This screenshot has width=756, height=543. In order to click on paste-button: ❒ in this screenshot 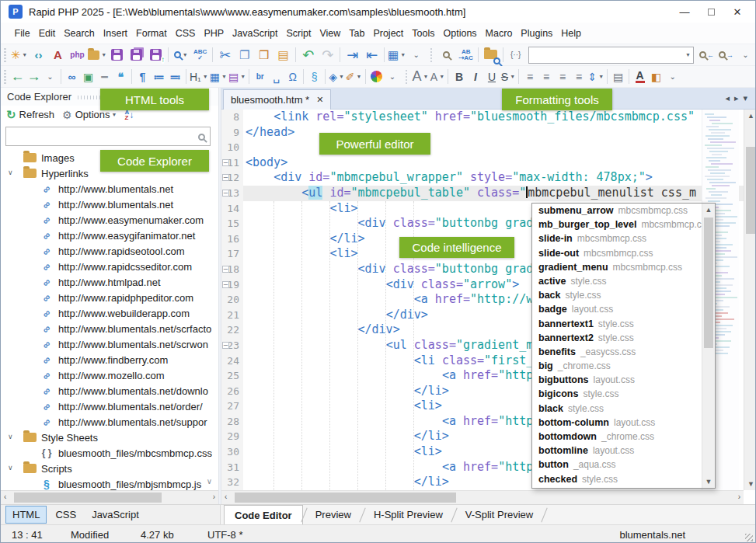, I will do `click(264, 55)`.